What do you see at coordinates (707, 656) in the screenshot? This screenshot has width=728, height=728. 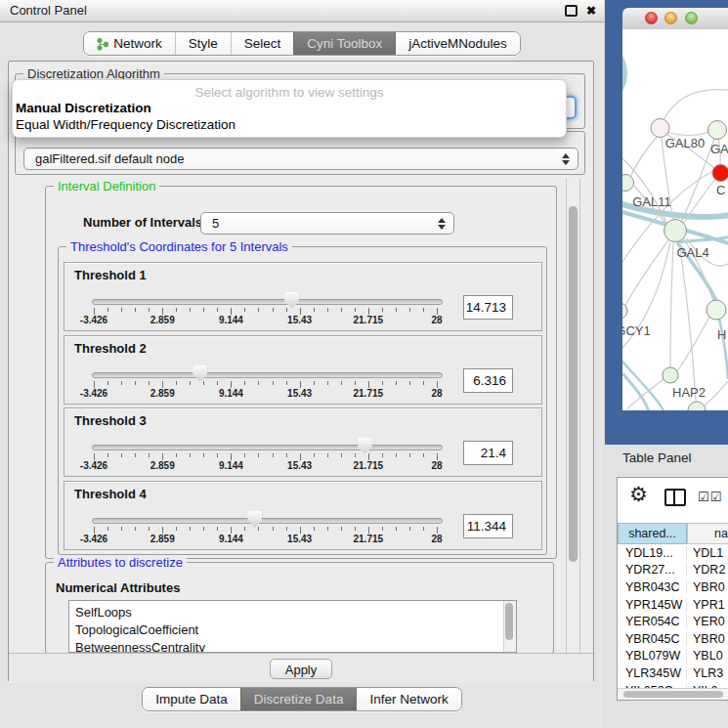 I see `table-cell: YBL0` at bounding box center [707, 656].